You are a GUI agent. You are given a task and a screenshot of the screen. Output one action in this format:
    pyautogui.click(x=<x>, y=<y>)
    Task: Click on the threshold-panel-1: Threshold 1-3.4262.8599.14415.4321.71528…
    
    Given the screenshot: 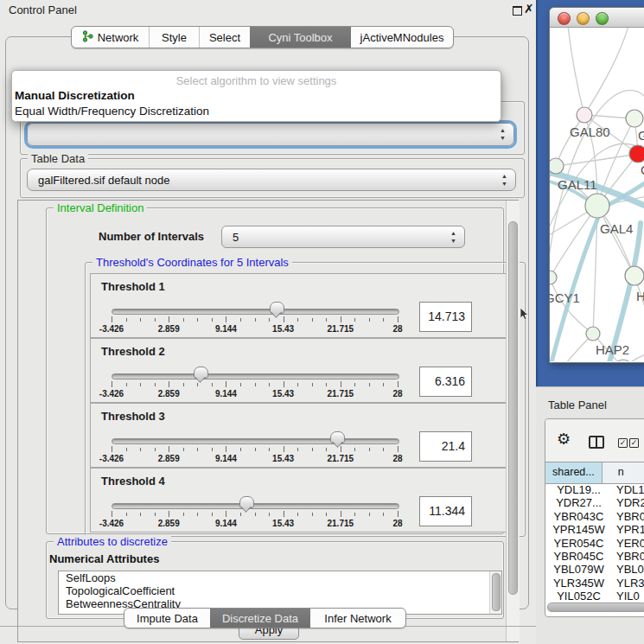 What is the action you would take?
    pyautogui.click(x=304, y=306)
    